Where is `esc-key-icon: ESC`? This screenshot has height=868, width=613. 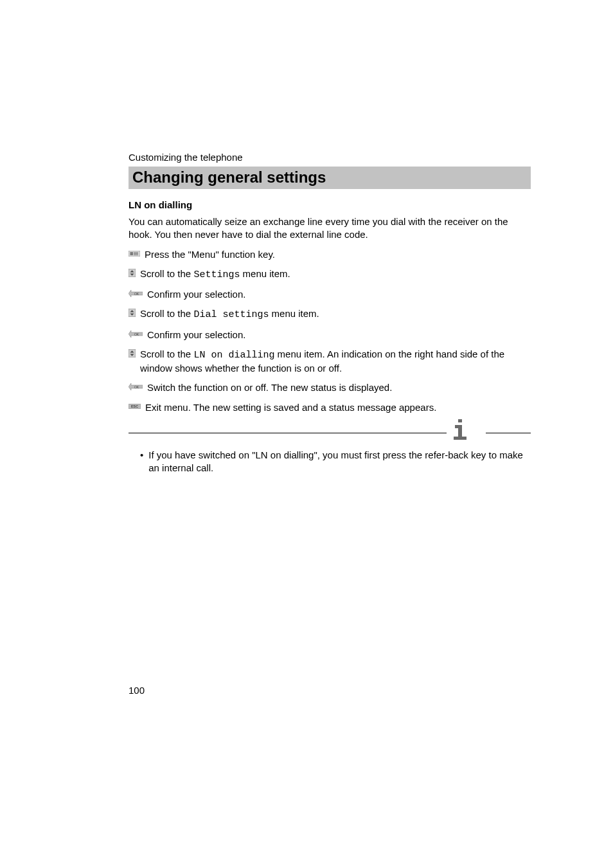 esc-key-icon: ESC is located at coordinates (135, 406).